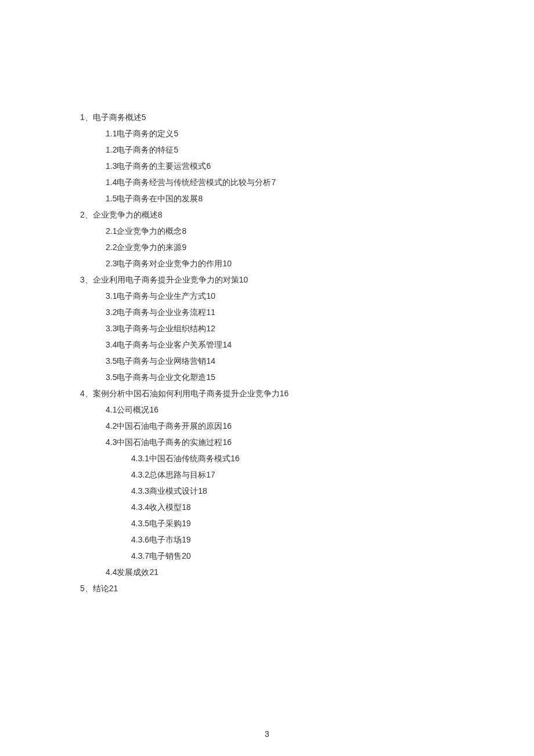 The width and height of the screenshot is (534, 756). What do you see at coordinates (267, 734) in the screenshot?
I see `page-number: 3` at bounding box center [267, 734].